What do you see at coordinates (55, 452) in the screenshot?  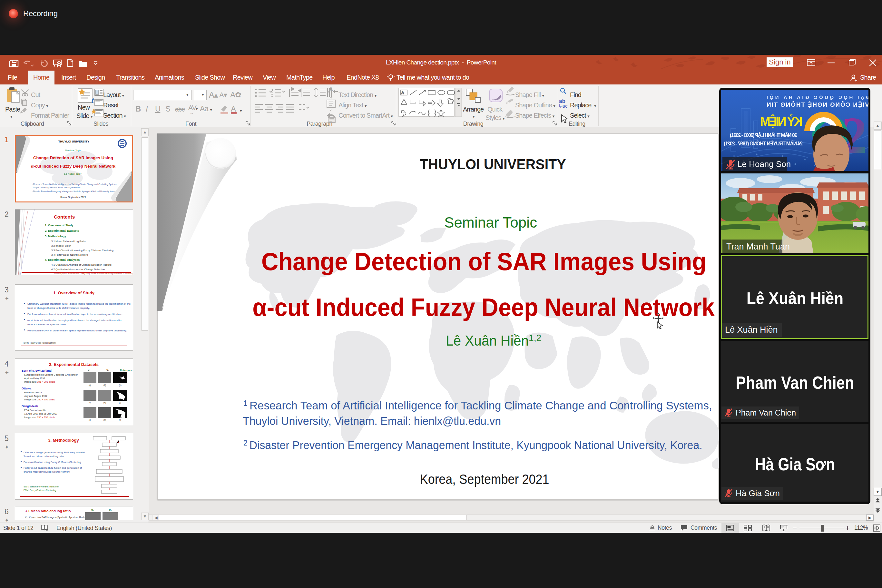 I see `svg-text:Difference image generation us: Difference image generation using Statio…` at bounding box center [55, 452].